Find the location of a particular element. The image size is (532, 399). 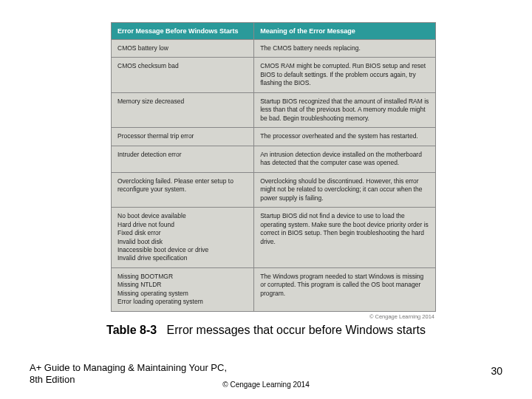

cell-error: Intruder detection error is located at coordinates (183, 159).